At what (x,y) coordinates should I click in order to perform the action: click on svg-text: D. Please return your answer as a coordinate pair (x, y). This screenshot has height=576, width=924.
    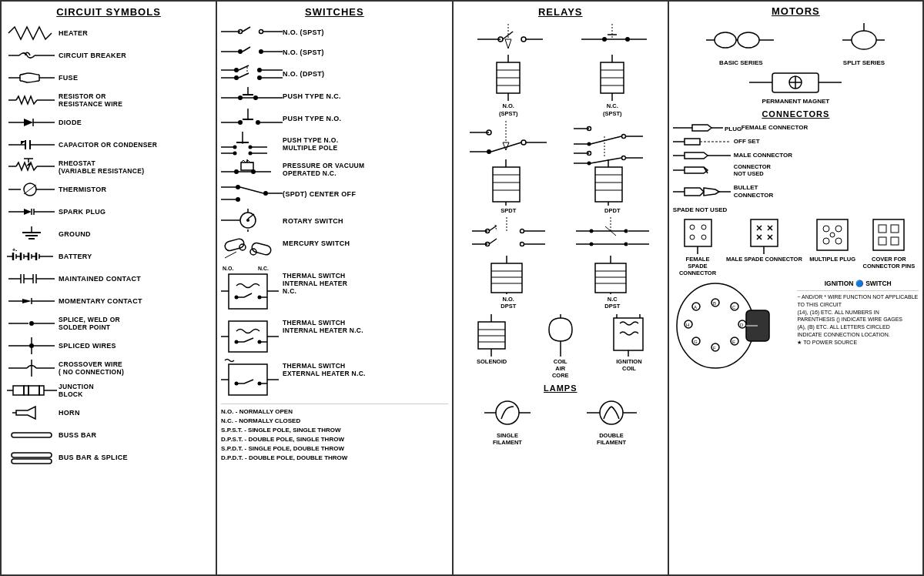
    Looking at the image, I should click on (742, 325).